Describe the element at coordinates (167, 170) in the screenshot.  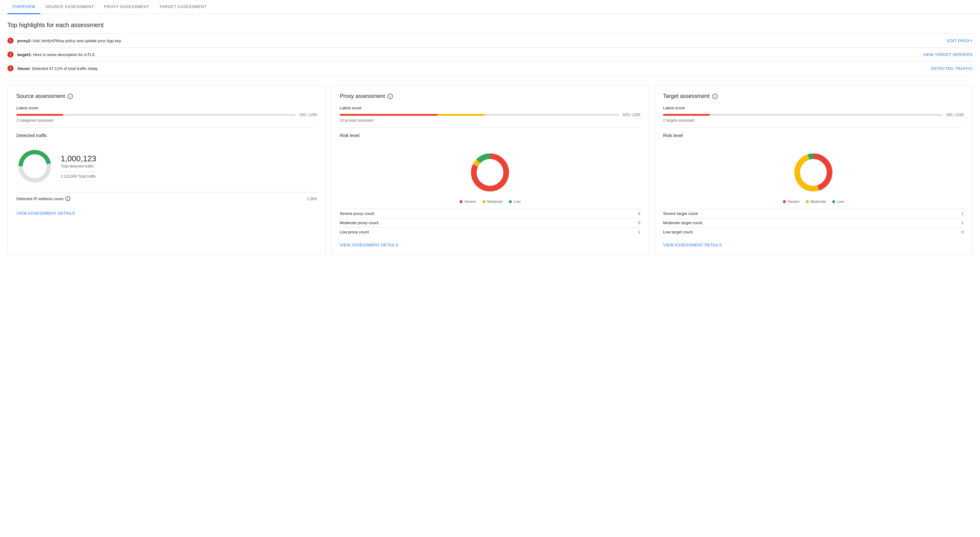
I see `source-assessment-card: Source assessment i Latest score 200 / 1…` at that location.